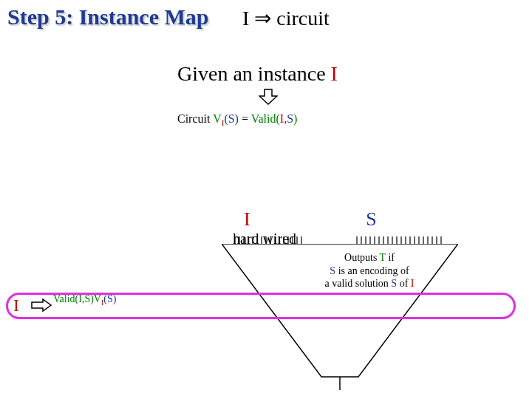  Describe the element at coordinates (303, 18) in the screenshot. I see `formula-target: circuit` at that location.